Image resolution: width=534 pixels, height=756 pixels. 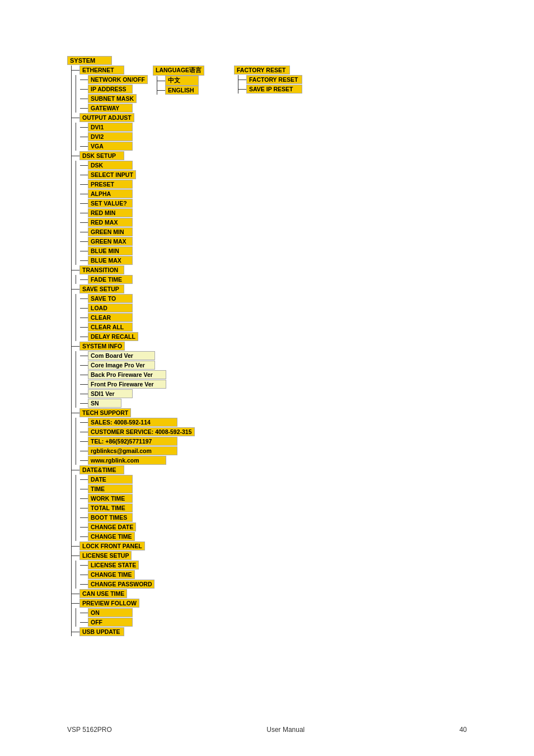 What do you see at coordinates (127, 384) in the screenshot?
I see `front-pro-fireware-ver: Front Pro Fireware Ver` at bounding box center [127, 384].